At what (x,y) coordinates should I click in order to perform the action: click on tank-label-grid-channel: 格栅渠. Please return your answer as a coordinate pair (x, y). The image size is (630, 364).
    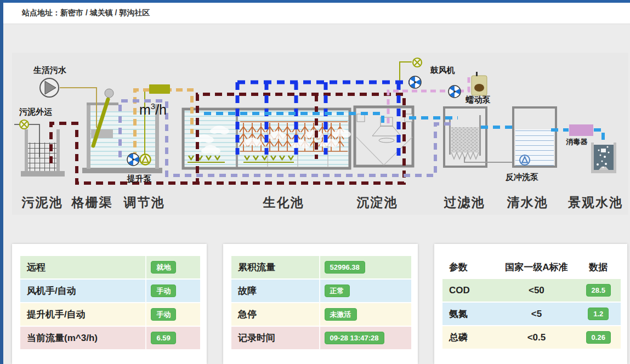
    Looking at the image, I should click on (92, 202).